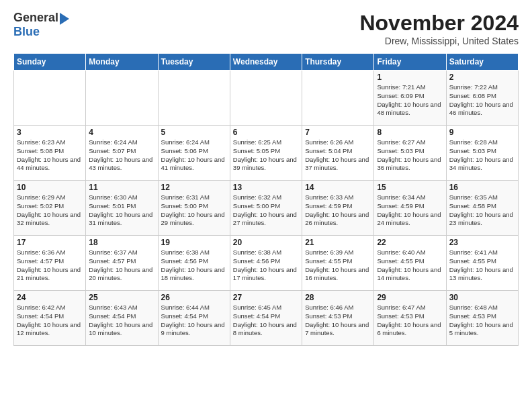 This screenshot has height=411, width=532. Describe the element at coordinates (193, 263) in the screenshot. I see `calendar-cell: 19Sunrise: 6:38 AM Sunset: 4:56 PM Dayli…` at that location.